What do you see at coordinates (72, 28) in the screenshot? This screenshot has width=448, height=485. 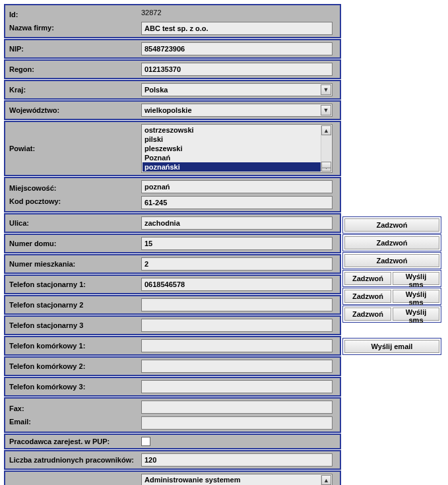 I see `label-company: Nazwa firmy:` at bounding box center [72, 28].